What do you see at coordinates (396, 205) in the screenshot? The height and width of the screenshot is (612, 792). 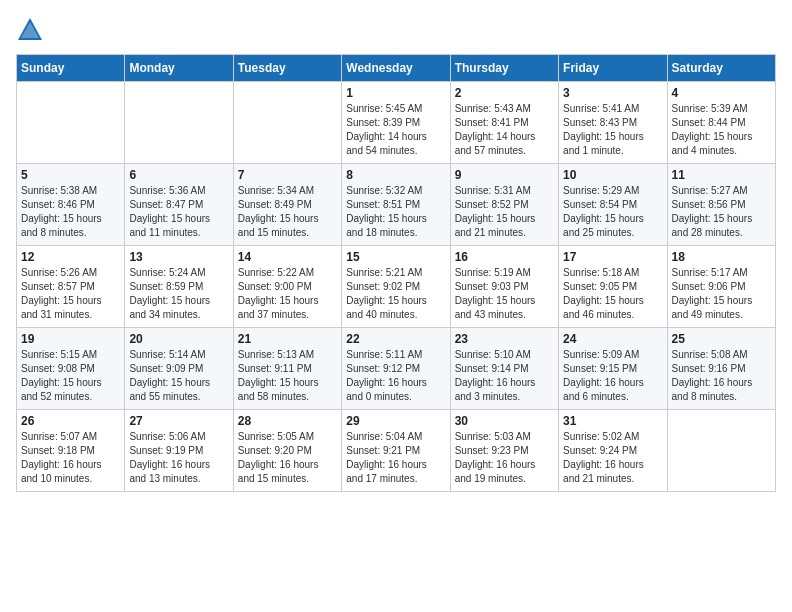 I see `week-row-2: 5Sunrise: 5:38 AM Sunset: 8:46 PM Daylig…` at bounding box center [396, 205].